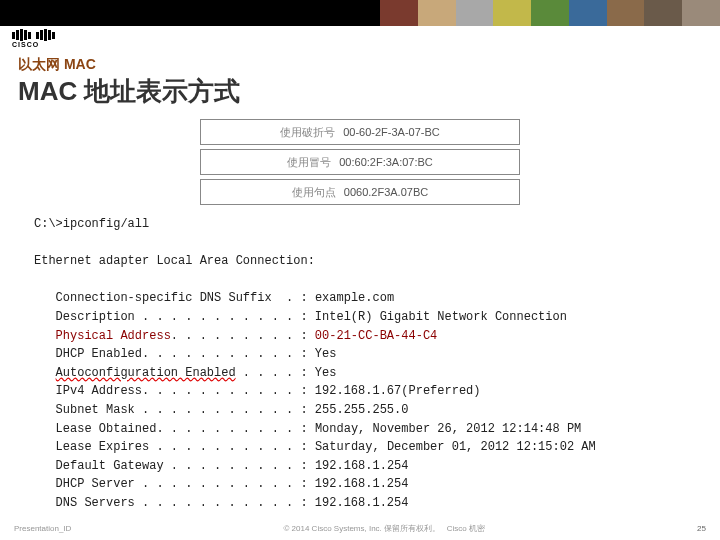 The height and width of the screenshot is (540, 720). What do you see at coordinates (384, 528) in the screenshot?
I see `copyright: © 2014 Cisco Systems, Inc. 保留所有权利。 Cisco…` at bounding box center [384, 528].